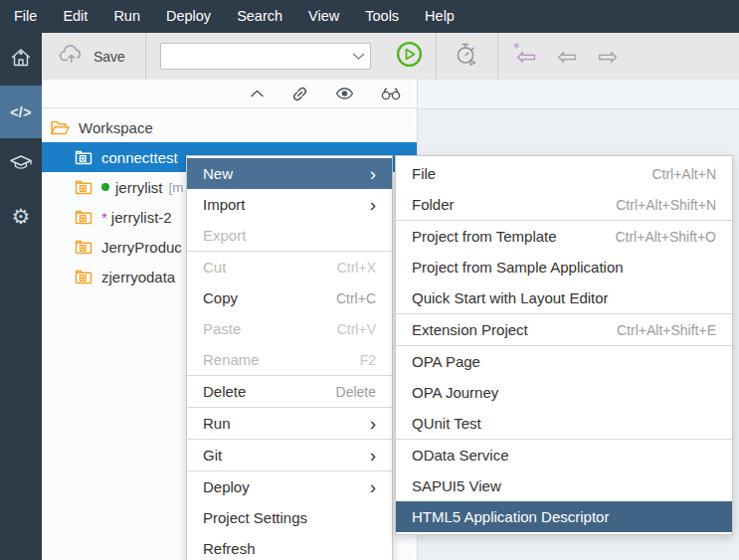 This screenshot has height=560, width=739. Describe the element at coordinates (218, 173) in the screenshot. I see `menu-item-label: New` at that location.